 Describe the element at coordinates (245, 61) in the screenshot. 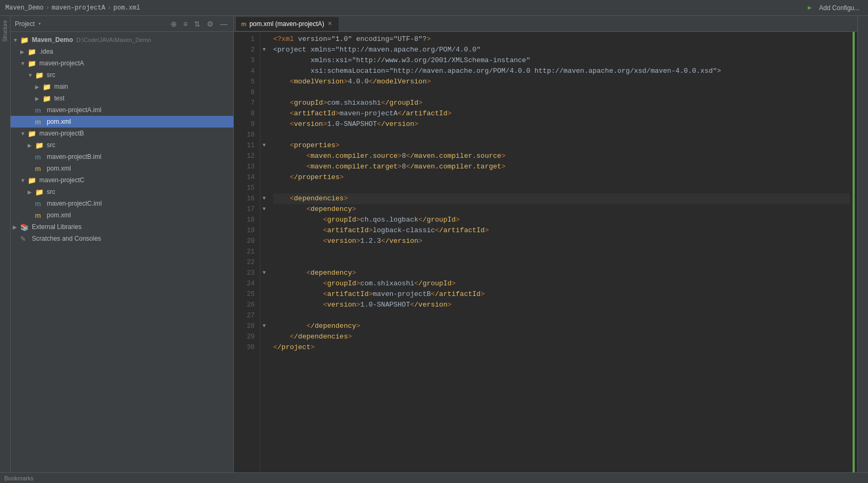

I see `line-number: 3` at that location.